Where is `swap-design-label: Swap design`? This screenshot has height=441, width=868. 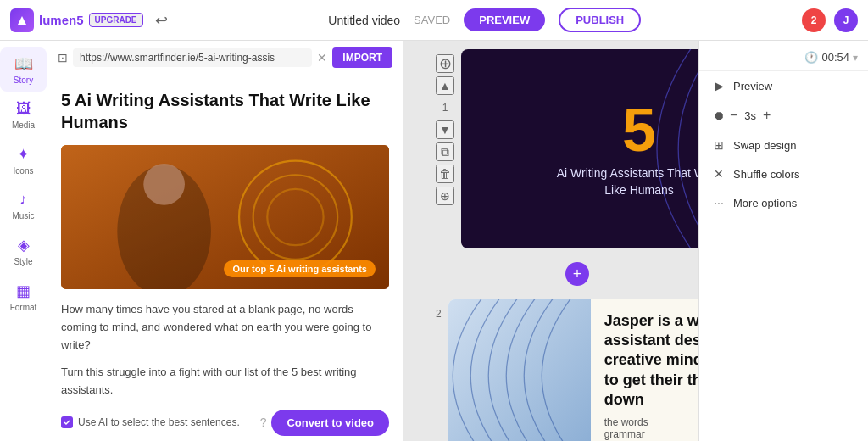 swap-design-label: Swap design is located at coordinates (765, 146).